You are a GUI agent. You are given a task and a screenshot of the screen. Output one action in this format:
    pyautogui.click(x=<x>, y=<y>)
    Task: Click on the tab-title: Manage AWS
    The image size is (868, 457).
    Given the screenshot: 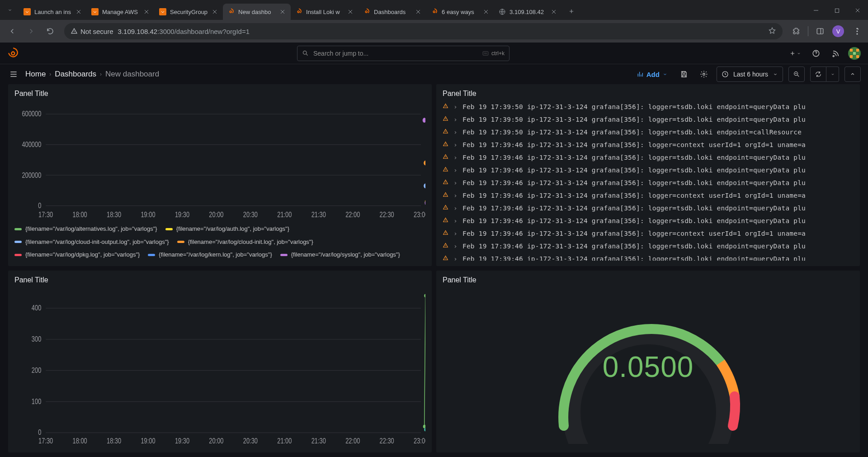 What is the action you would take?
    pyautogui.click(x=121, y=12)
    